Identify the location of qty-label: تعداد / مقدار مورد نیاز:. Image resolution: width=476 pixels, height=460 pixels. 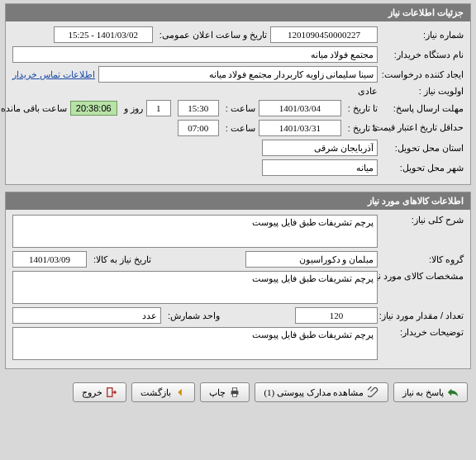
(422, 315).